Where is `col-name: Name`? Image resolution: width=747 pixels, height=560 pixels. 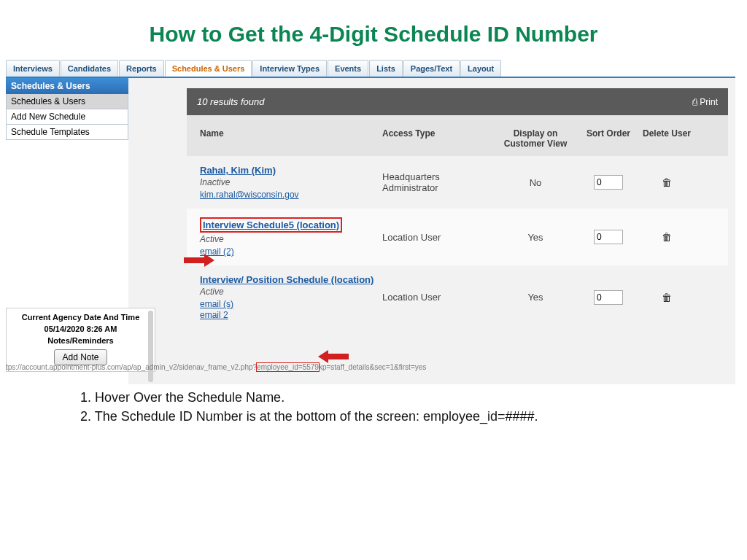
col-name: Name is located at coordinates (287, 139).